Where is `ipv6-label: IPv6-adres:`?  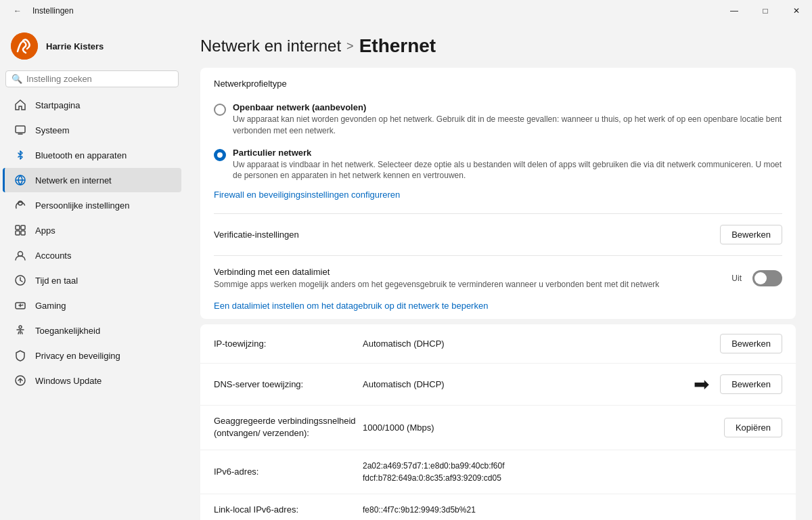 ipv6-label: IPv6-adres: is located at coordinates (288, 471).